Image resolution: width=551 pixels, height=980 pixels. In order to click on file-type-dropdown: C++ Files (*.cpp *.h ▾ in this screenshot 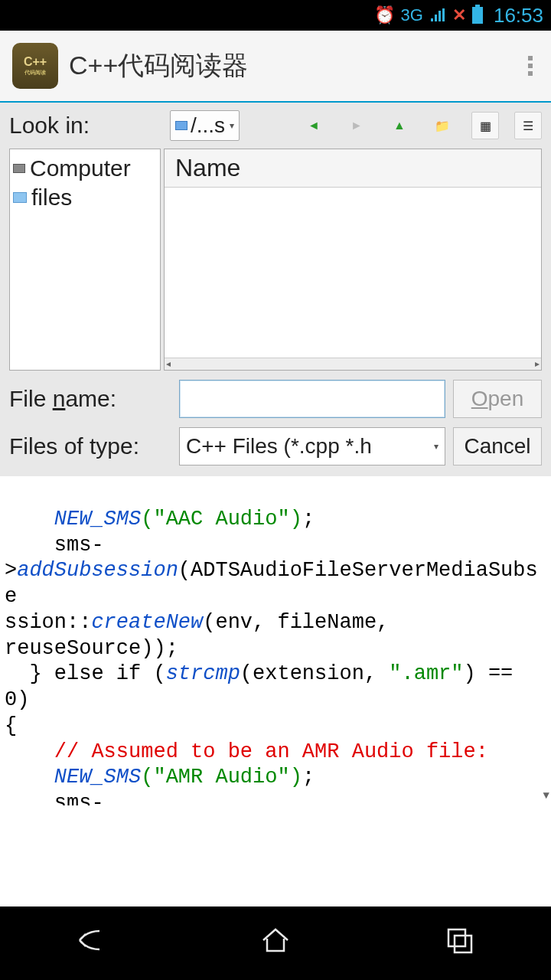, I will do `click(312, 446)`.